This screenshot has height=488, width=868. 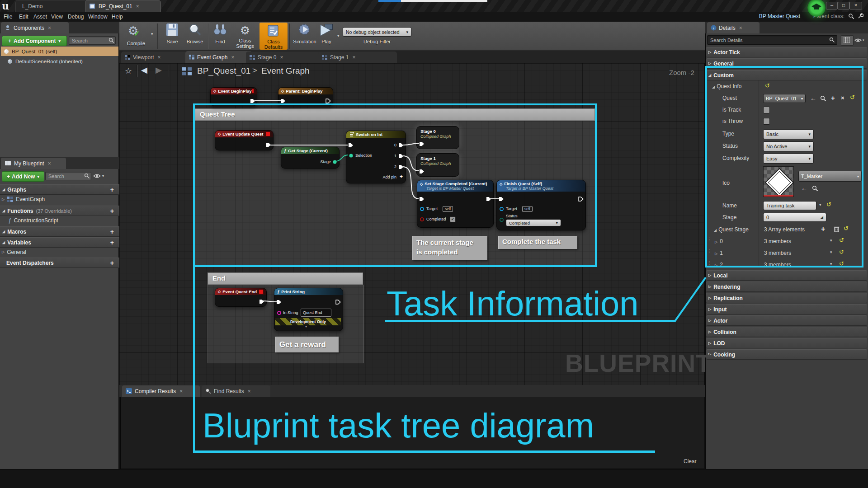 I want to click on tutorial-icon, so click(x=816, y=8).